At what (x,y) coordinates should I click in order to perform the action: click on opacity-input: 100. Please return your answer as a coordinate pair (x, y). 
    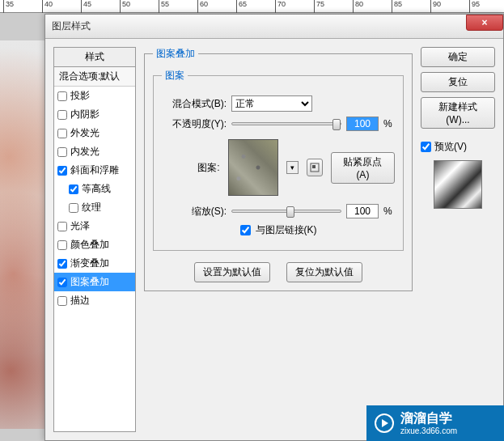
    Looking at the image, I should click on (362, 124).